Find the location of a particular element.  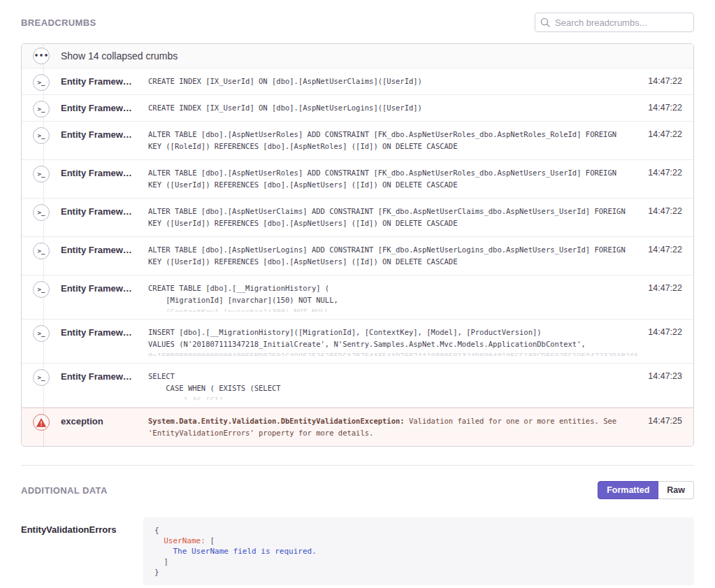

search-input is located at coordinates (614, 22).